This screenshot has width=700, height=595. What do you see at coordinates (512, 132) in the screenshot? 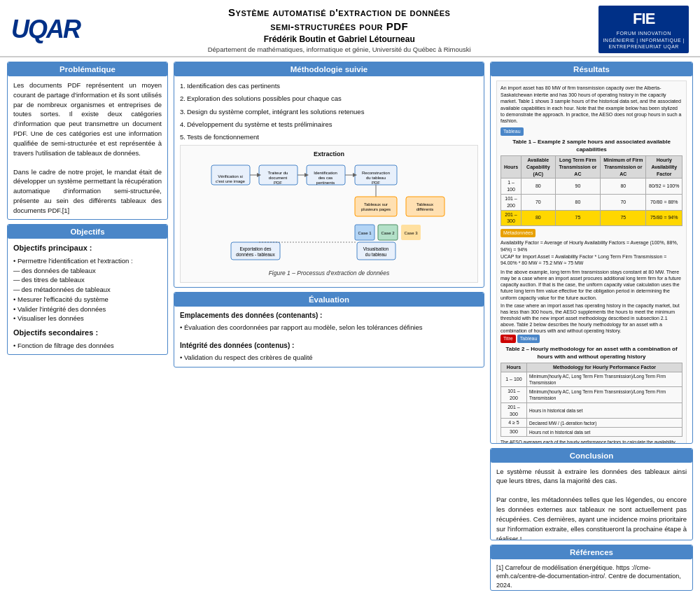
I see `tableau1-badge: Tableau` at bounding box center [512, 132].